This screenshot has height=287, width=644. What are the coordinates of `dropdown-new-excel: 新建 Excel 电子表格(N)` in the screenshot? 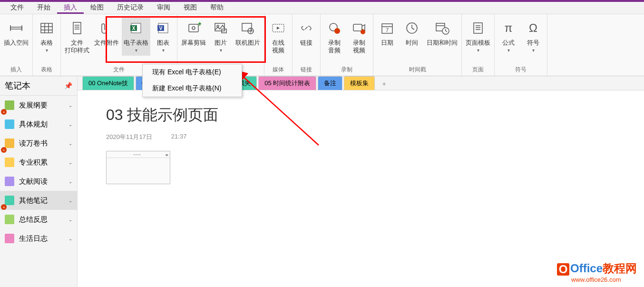 It's located at (192, 89).